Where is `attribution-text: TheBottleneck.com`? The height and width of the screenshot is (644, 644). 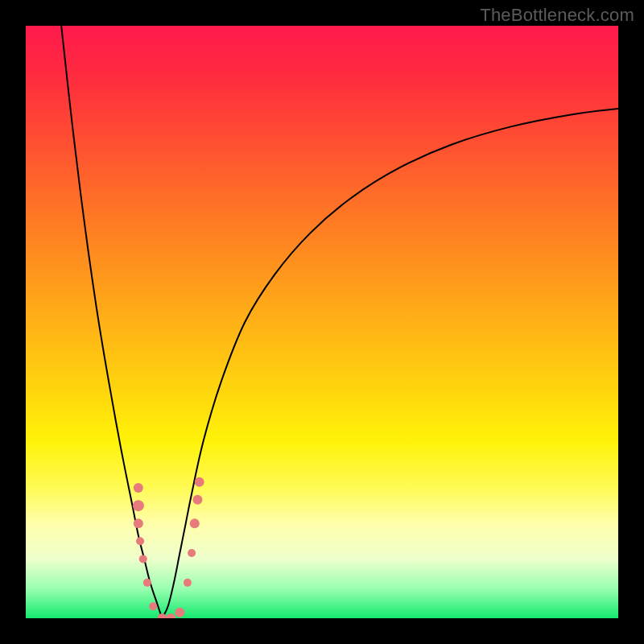 attribution-text: TheBottleneck.com is located at coordinates (557, 15).